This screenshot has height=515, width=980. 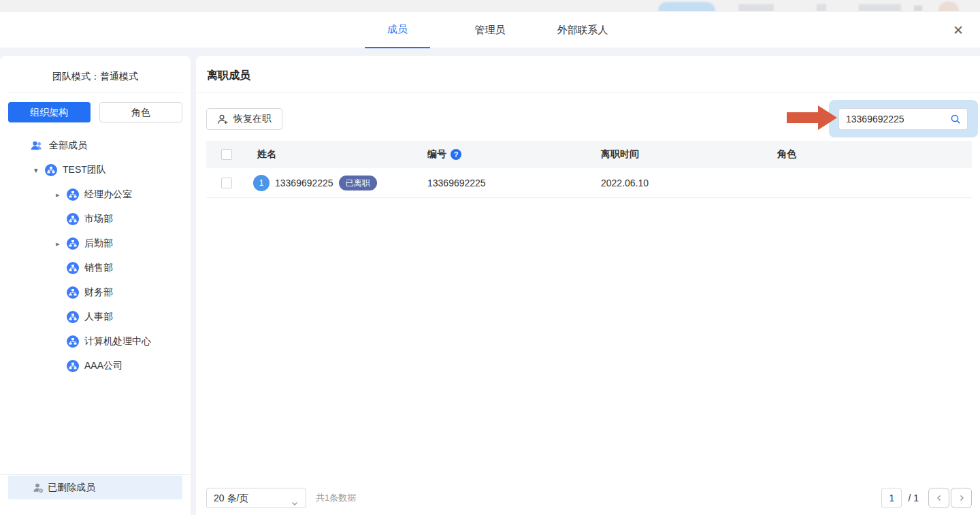 What do you see at coordinates (588, 117) in the screenshot?
I see `toolbar: 恢复在职` at bounding box center [588, 117].